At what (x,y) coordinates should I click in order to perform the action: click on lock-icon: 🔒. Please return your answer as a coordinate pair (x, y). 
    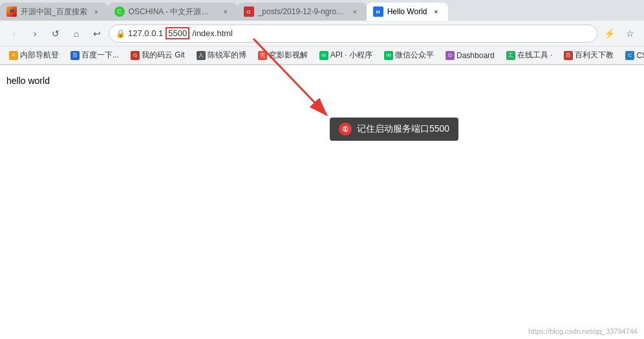
    Looking at the image, I should click on (120, 34).